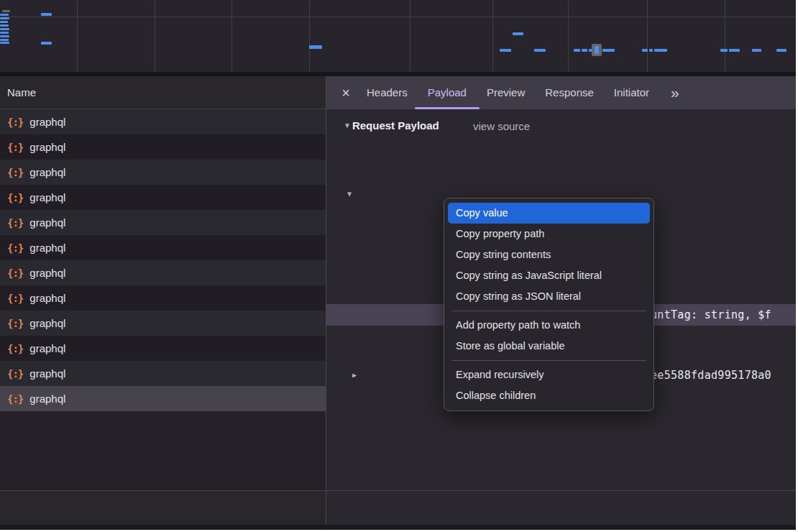 The height and width of the screenshot is (532, 798). I want to click on expand-triangle-icon: ▶, so click(354, 375).